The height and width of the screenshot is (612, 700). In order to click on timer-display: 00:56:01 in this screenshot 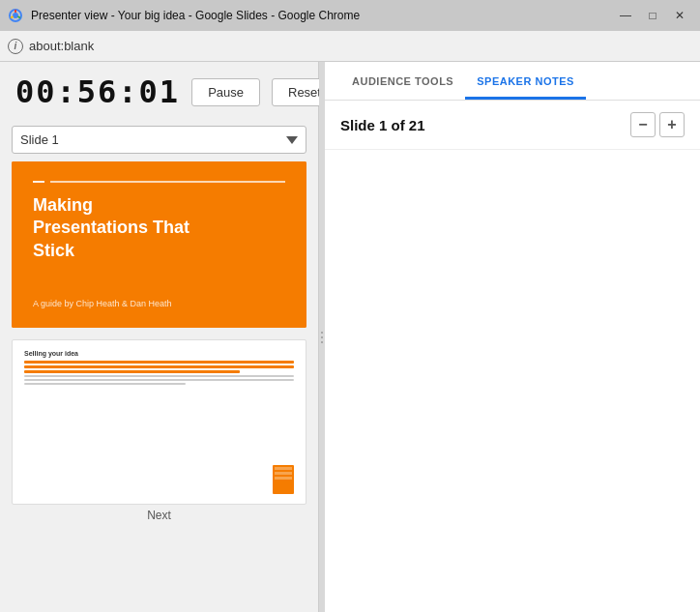, I will do `click(98, 92)`.